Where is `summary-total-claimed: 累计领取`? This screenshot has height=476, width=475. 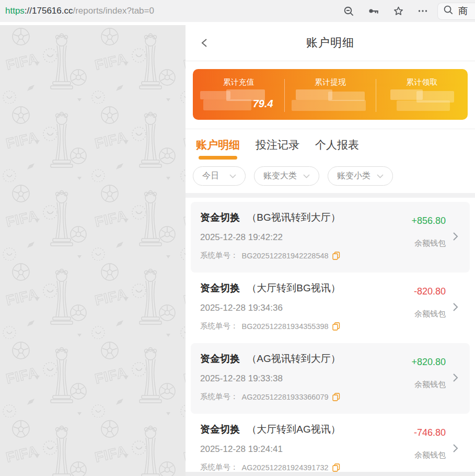
summary-total-claimed: 累计领取 is located at coordinates (422, 94).